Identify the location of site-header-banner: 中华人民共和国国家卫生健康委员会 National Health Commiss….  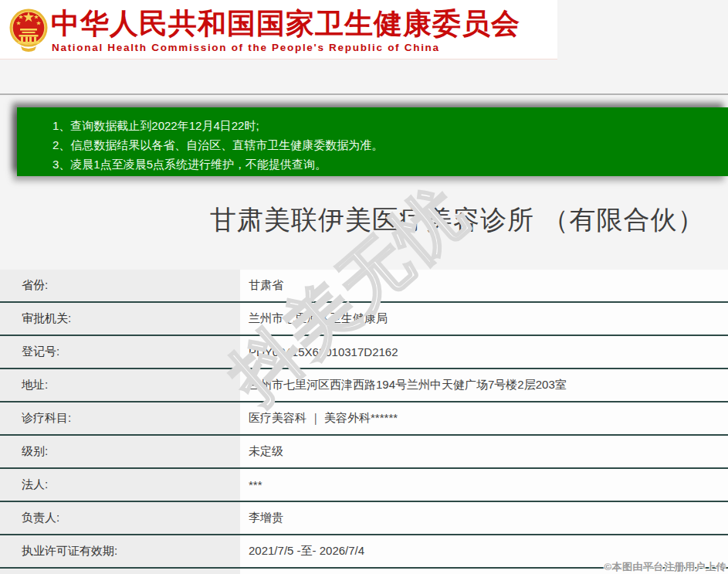
(279, 29).